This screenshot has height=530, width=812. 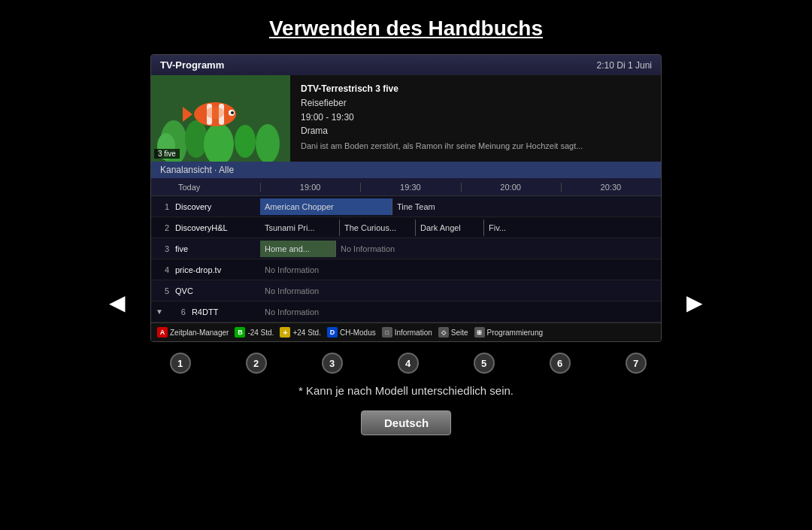 What do you see at coordinates (507, 228) in the screenshot?
I see `program-block: Fiv...` at bounding box center [507, 228].